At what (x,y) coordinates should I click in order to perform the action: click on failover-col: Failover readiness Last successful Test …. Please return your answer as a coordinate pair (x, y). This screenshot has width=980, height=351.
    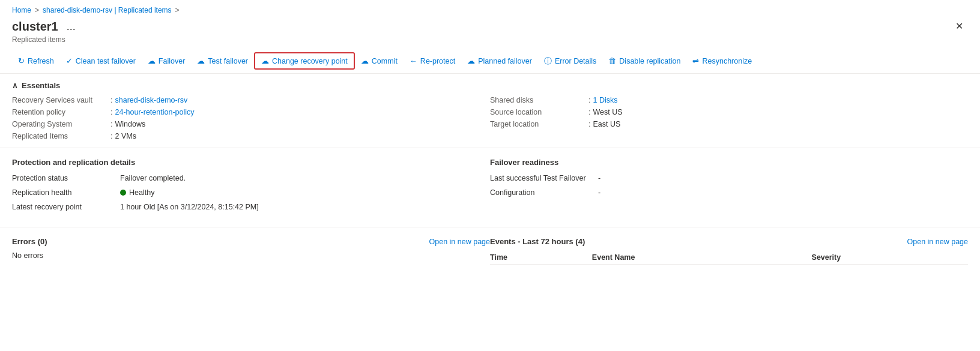
    Looking at the image, I should click on (729, 187).